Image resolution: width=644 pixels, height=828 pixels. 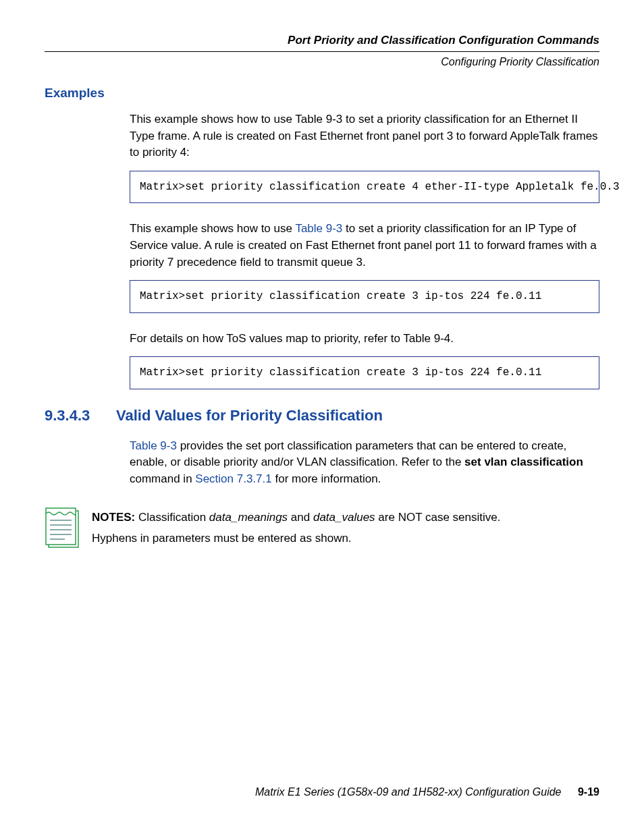 I want to click on footer-text: Matrix E1 Series (1G58x-09 and 1H582-xx)…, so click(x=408, y=792).